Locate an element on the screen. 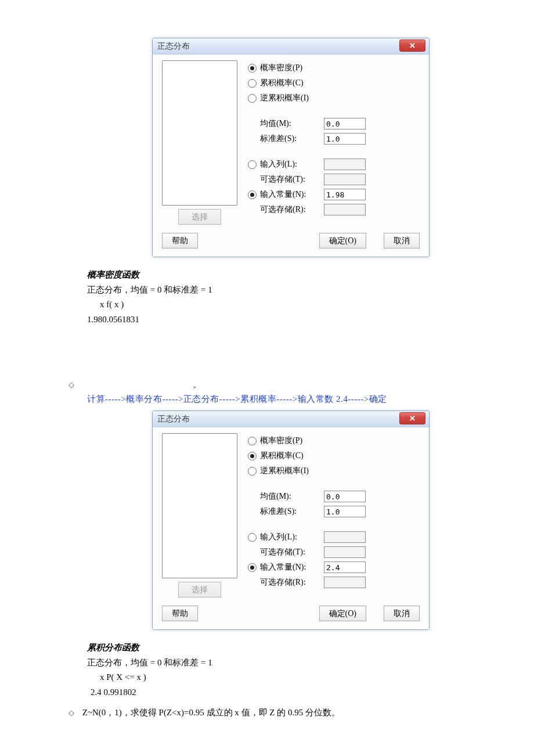 This screenshot has width=534, height=756. output1-header: x f( x ) is located at coordinates (317, 305).